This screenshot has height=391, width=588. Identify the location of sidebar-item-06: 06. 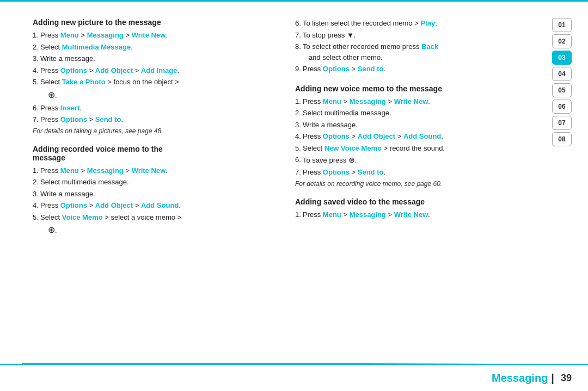
(562, 107).